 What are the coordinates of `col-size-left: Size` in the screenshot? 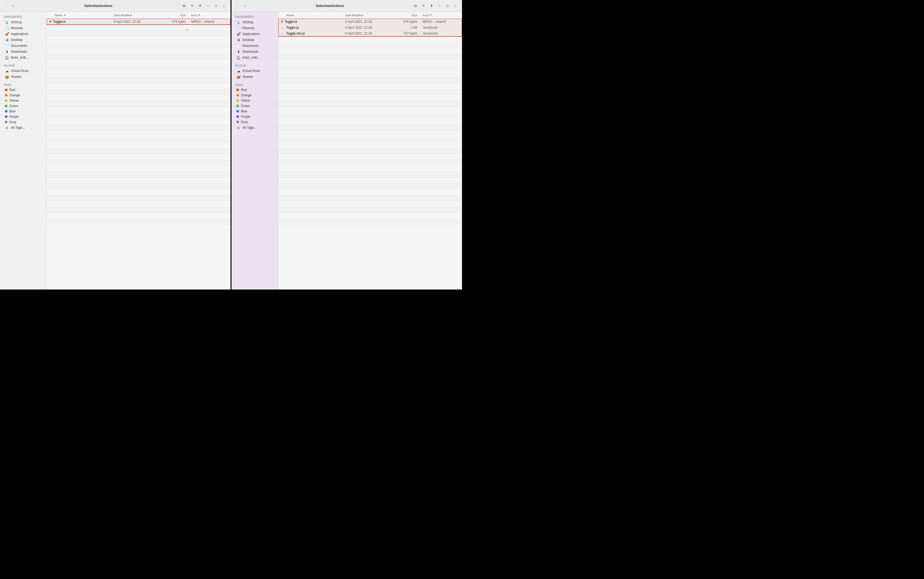 It's located at (175, 15).